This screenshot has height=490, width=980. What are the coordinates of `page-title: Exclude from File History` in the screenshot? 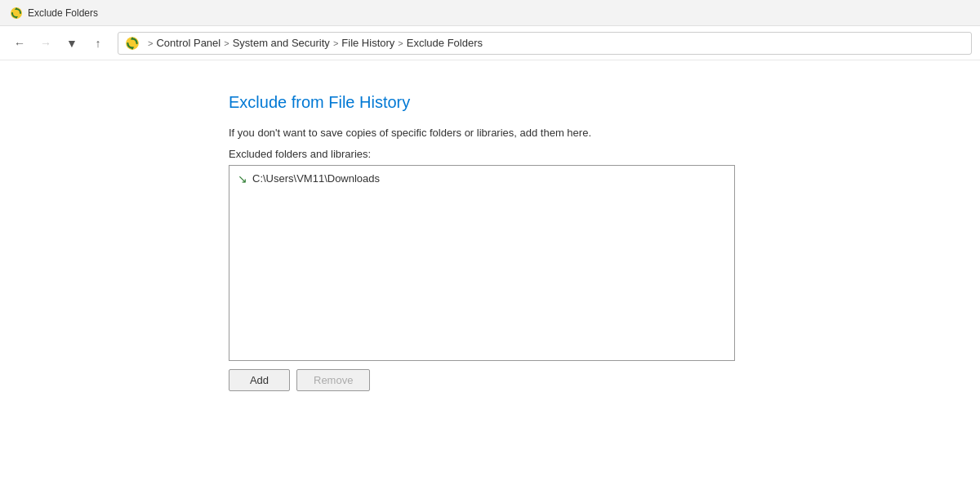 It's located at (490, 103).